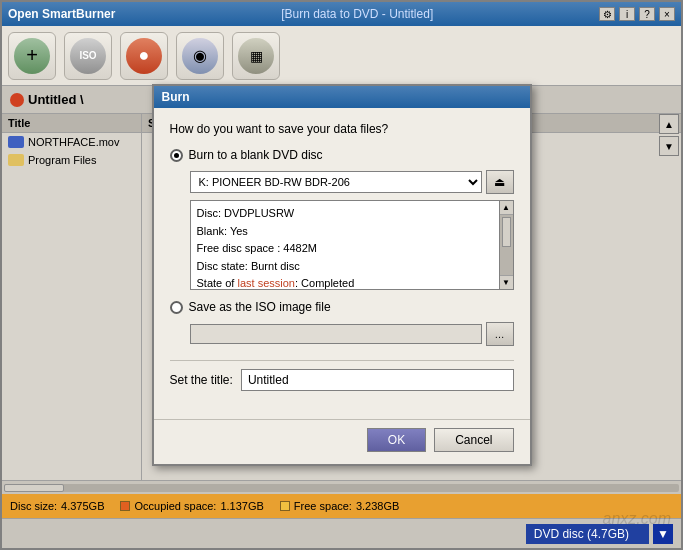  Describe the element at coordinates (352, 334) in the screenshot. I see `iso-path-row: …` at that location.